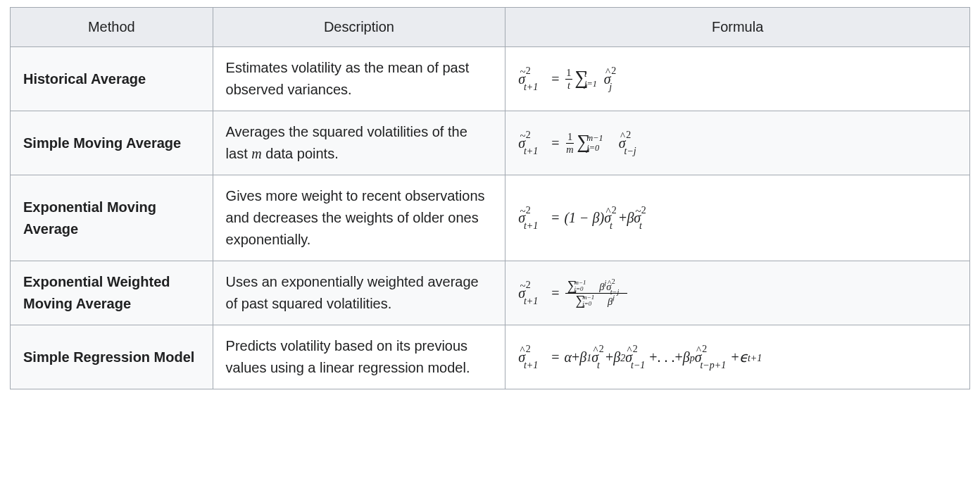 This screenshot has height=500, width=980. I want to click on description-cell: Predicts volatility based on its previou…, so click(359, 358).